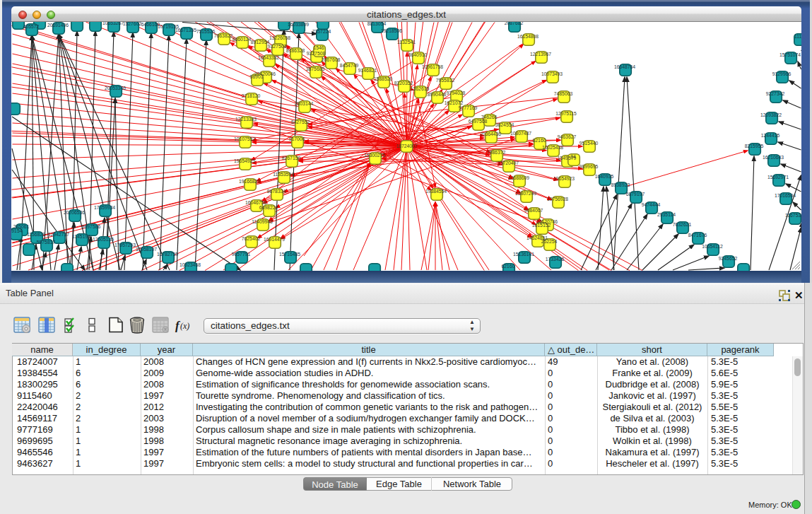 The width and height of the screenshot is (812, 514). Describe the element at coordinates (252, 96) in the screenshot. I see `svg-text: 2718120` at that location.